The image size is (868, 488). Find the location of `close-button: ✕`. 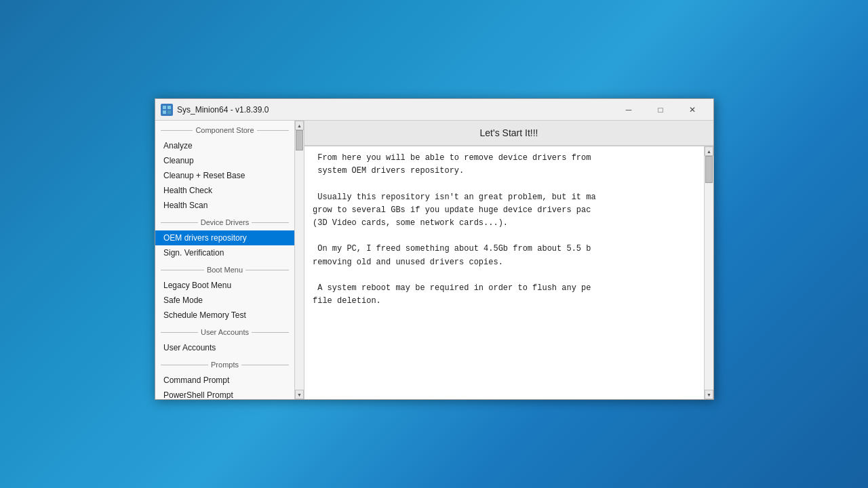

close-button: ✕ is located at coordinates (692, 110).